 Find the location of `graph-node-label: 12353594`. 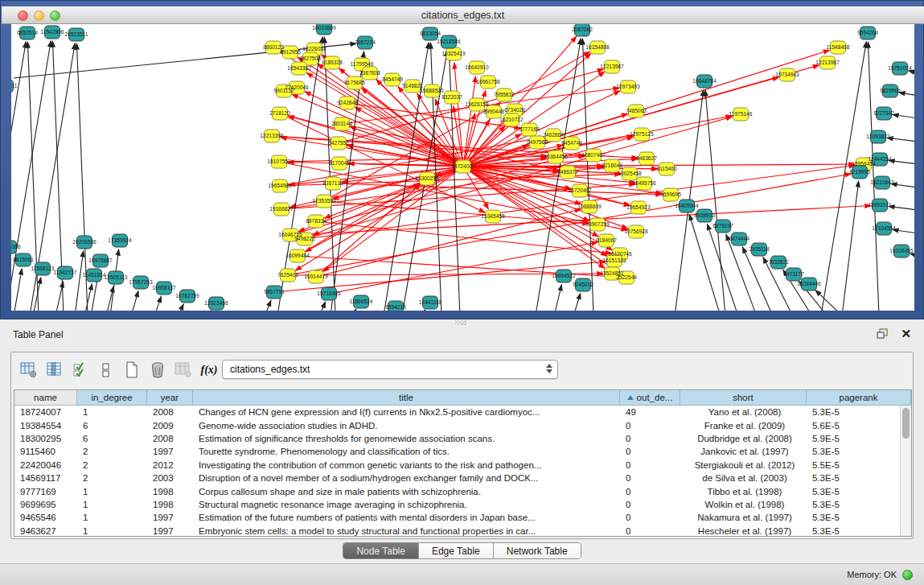

graph-node-label: 12353594 is located at coordinates (324, 201).